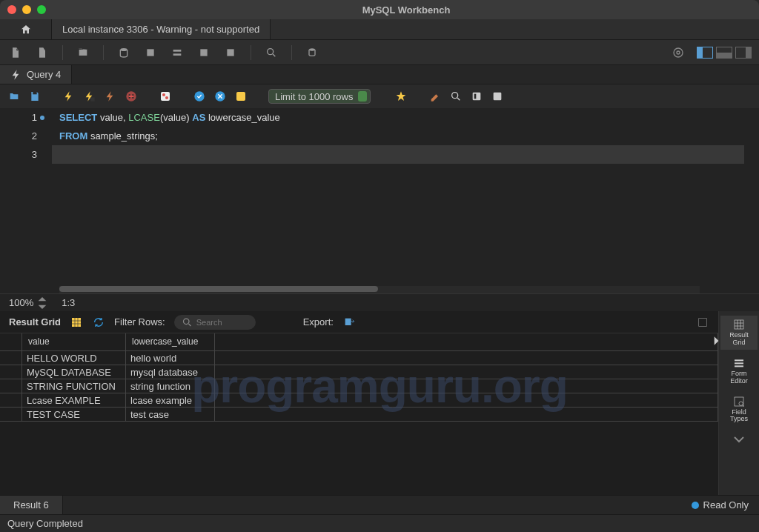 The width and height of the screenshot is (759, 532). I want to click on zoom-control: 100%, so click(28, 303).